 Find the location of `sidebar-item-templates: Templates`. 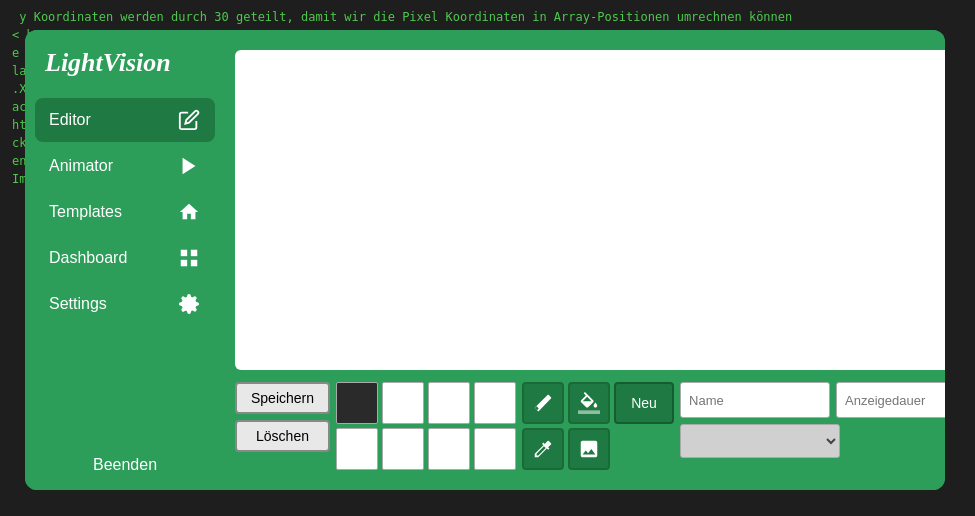

sidebar-item-templates: Templates is located at coordinates (125, 212).